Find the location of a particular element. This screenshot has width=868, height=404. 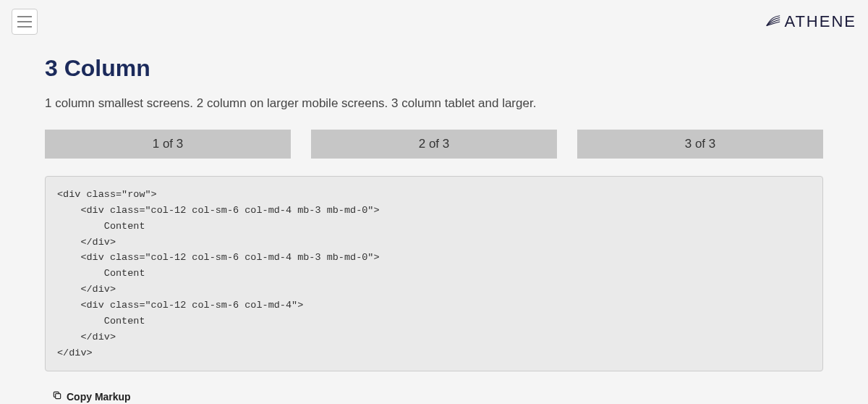

example-column-1: 1 of 3 is located at coordinates (168, 144).